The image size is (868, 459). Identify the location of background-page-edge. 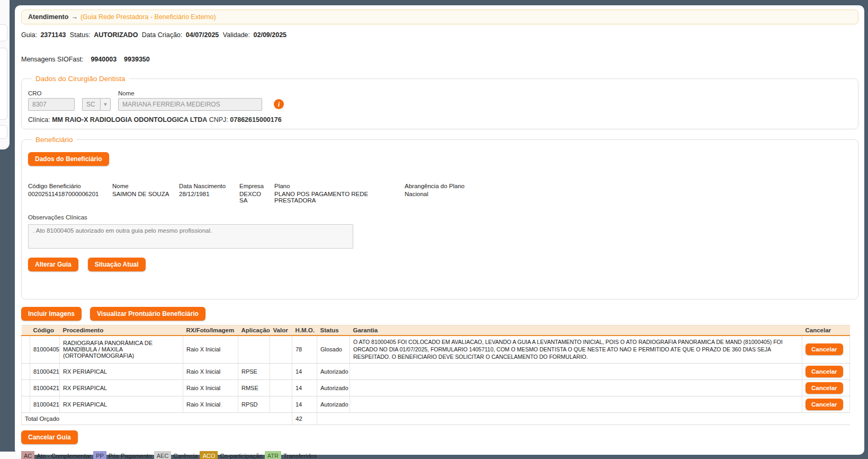
(5, 75).